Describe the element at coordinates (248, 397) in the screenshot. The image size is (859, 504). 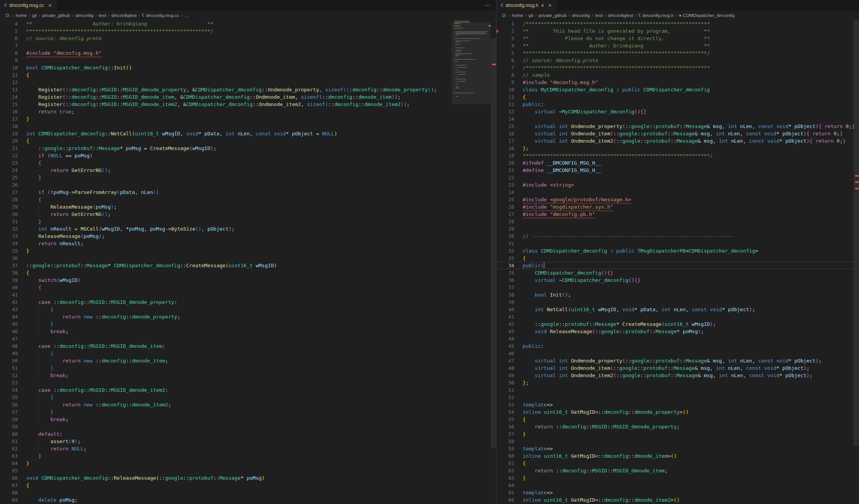
I see `code-line: 55 {` at that location.